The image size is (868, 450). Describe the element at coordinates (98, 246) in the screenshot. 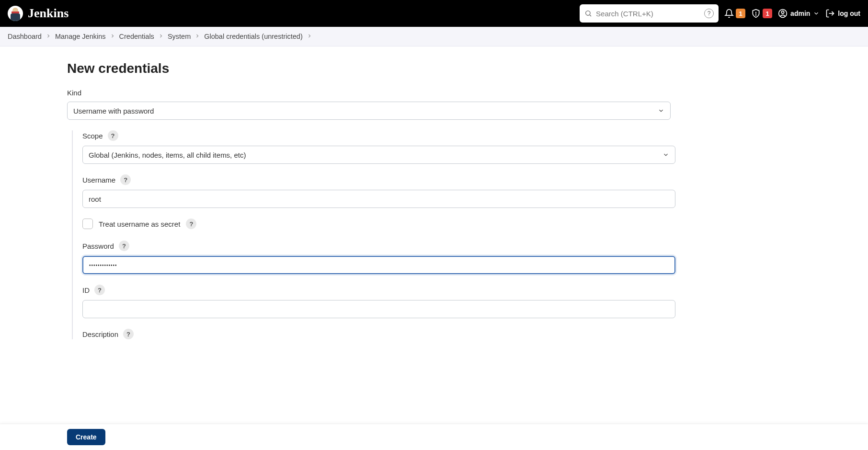

I see `password-label: Password` at that location.